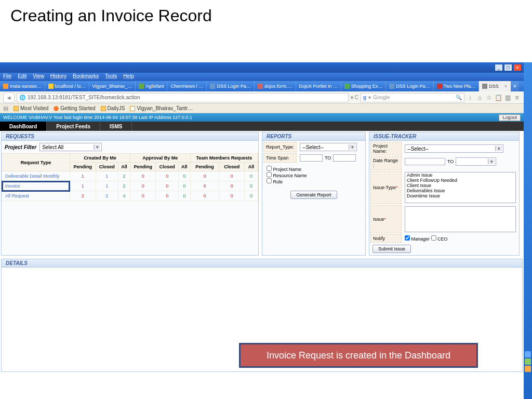  I want to click on logout-button: Logout, so click(510, 117).